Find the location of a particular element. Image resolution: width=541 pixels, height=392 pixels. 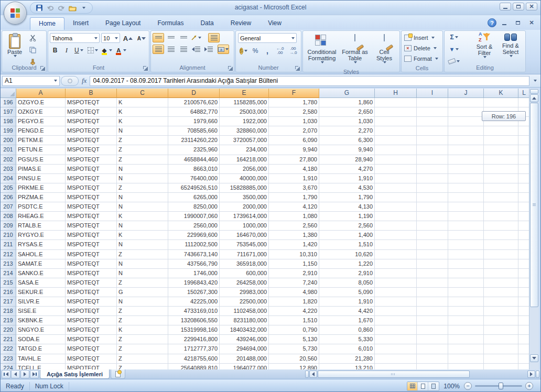

cell-B210: MSPOTEQT is located at coordinates (91, 235).